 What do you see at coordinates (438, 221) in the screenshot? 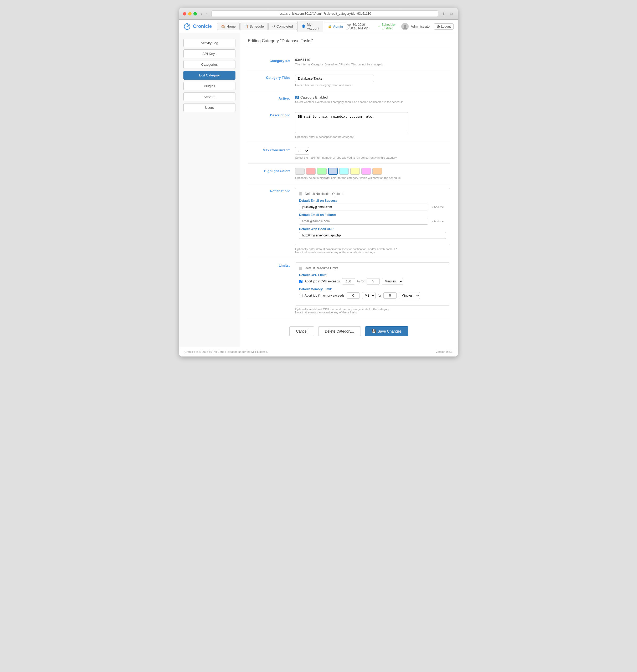
I see `failure-add-me-button: « Add me` at bounding box center [438, 221].